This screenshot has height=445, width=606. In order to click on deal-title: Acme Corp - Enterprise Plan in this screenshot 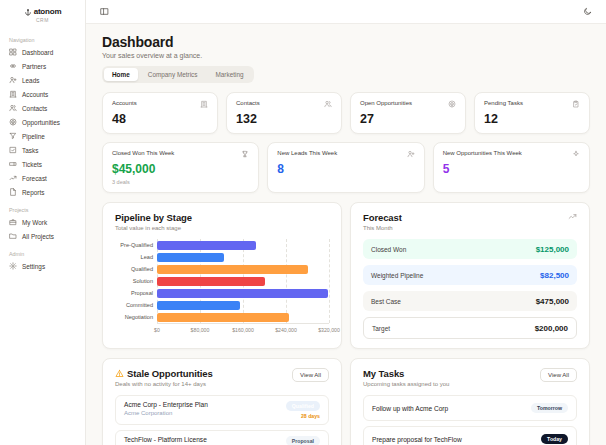, I will do `click(166, 404)`.